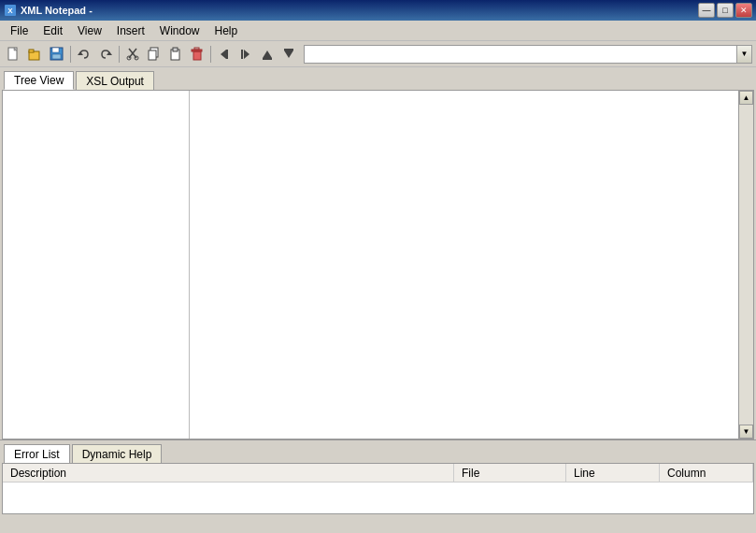  I want to click on maximize-button: □, so click(725, 10).